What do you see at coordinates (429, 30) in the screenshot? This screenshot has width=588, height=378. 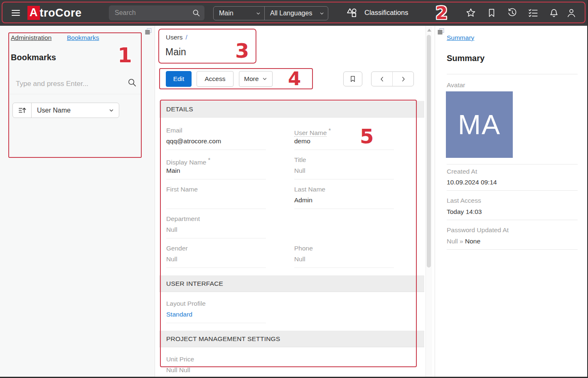 I see `scrollbar-up-arrow` at bounding box center [429, 30].